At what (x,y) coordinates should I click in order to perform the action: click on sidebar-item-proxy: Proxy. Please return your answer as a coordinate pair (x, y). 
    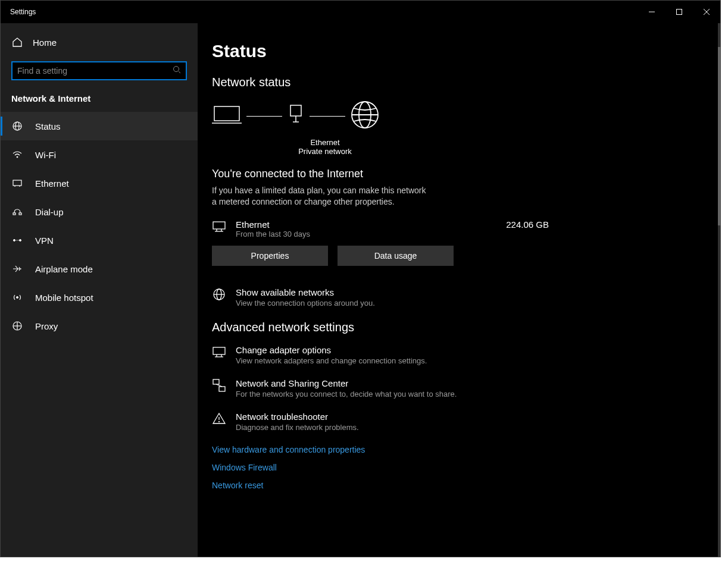
    Looking at the image, I should click on (99, 326).